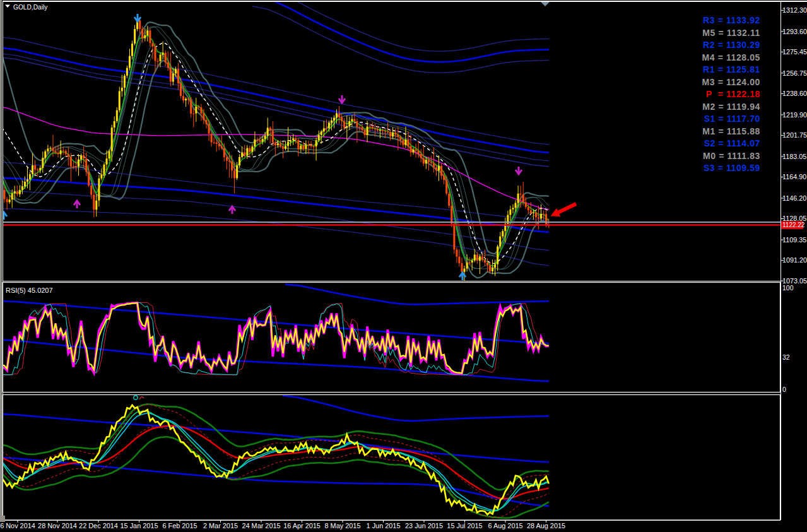 The image size is (807, 532). Describe the element at coordinates (732, 20) in the screenshot. I see `svg-text: R3 = 1133.92` at that location.